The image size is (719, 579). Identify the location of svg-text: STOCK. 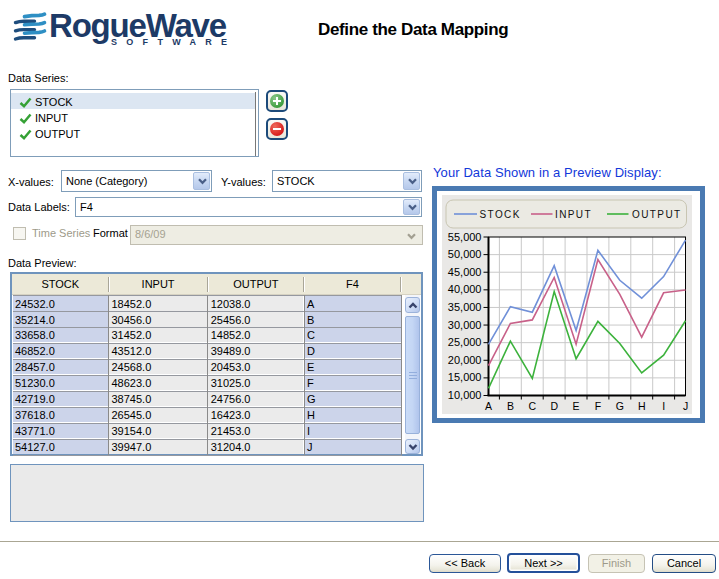
(500, 214).